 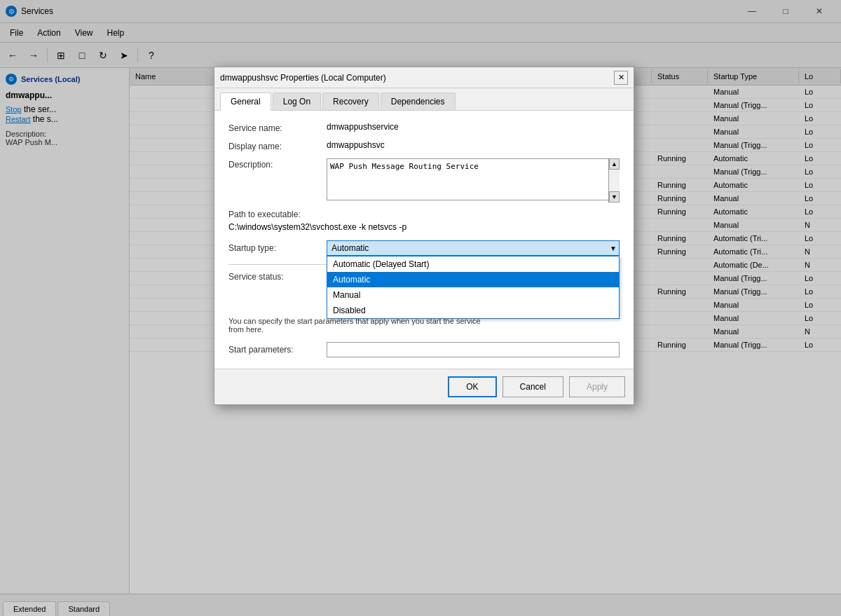 I want to click on tab-recovery: Recovery, so click(x=350, y=101).